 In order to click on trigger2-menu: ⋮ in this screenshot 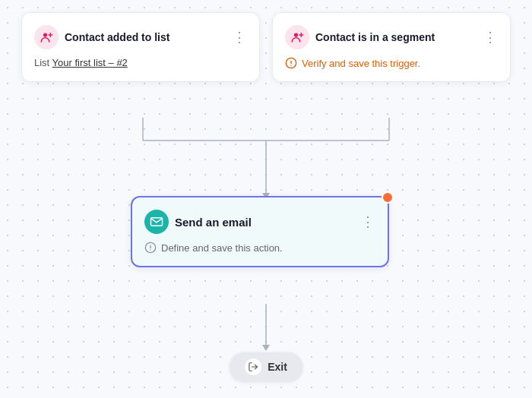, I will do `click(491, 37)`.